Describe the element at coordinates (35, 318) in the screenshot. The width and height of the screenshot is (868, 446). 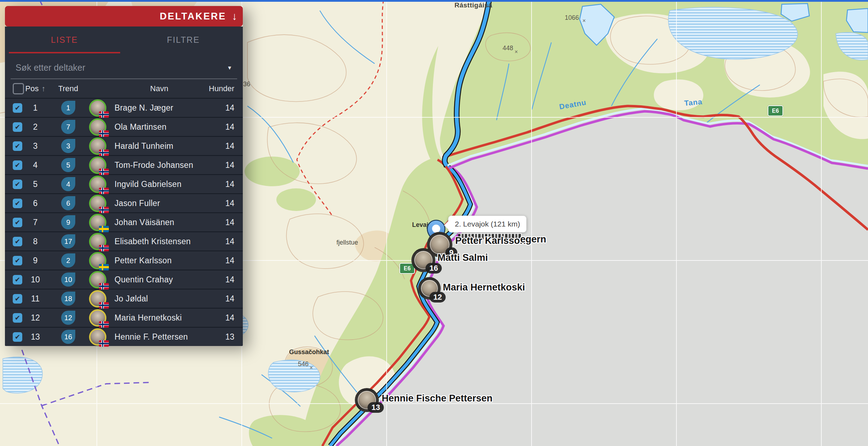
I see `position-value: 12` at that location.